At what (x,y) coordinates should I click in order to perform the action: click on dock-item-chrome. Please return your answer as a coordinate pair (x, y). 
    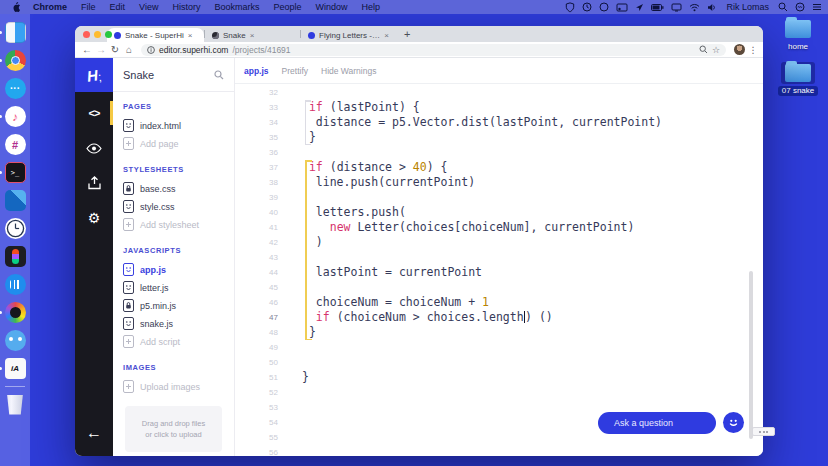
    Looking at the image, I should click on (16, 60).